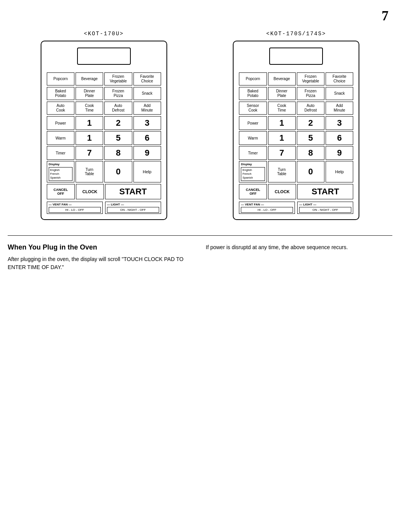 The image size is (400, 532). Describe the element at coordinates (311, 172) in the screenshot. I see `right-zero-btn: 0` at that location.